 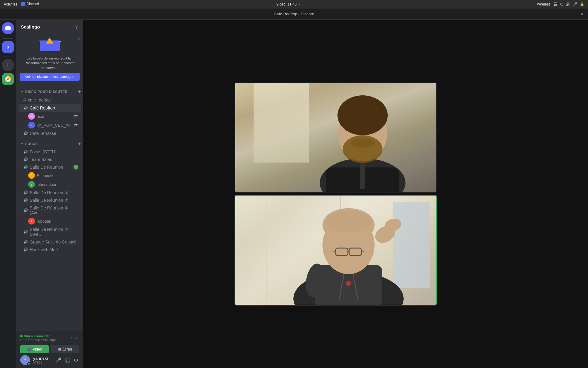 What do you see at coordinates (76, 125) in the screenshot?
I see `camera-icon-xx: 📷` at bounding box center [76, 125].